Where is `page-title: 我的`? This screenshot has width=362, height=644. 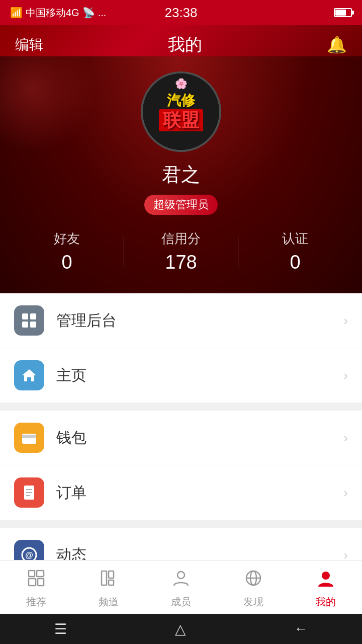 page-title: 我的 is located at coordinates (185, 45).